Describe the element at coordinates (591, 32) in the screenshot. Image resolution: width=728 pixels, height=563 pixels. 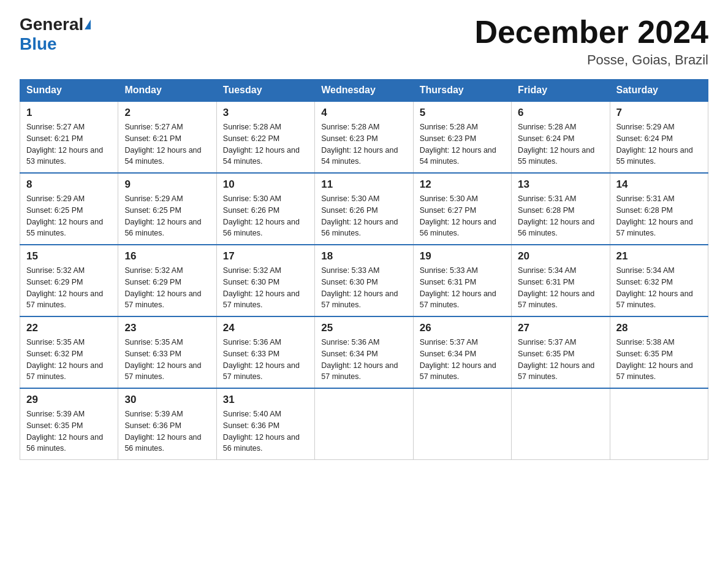
I see `month-title: December 2024` at that location.